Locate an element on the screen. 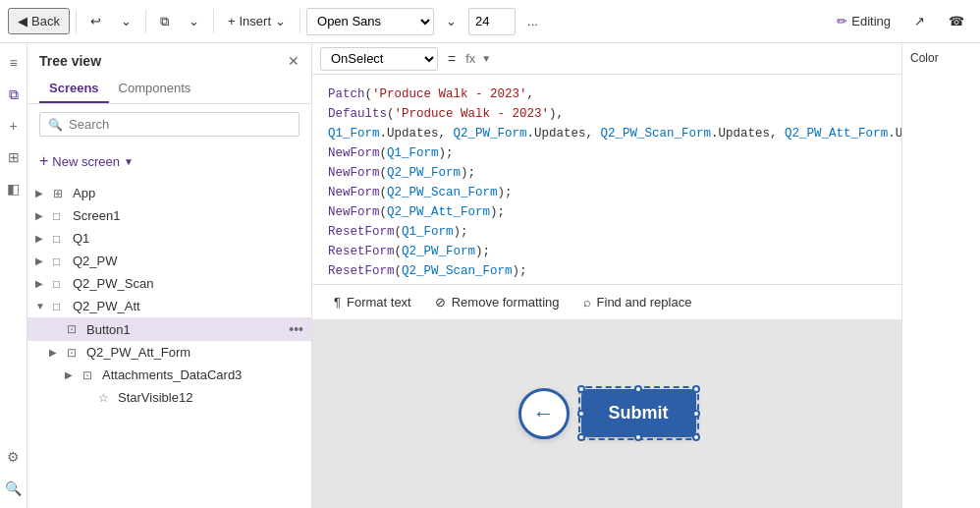 This screenshot has width=980, height=508. redo-button: ⌄ is located at coordinates (126, 22).